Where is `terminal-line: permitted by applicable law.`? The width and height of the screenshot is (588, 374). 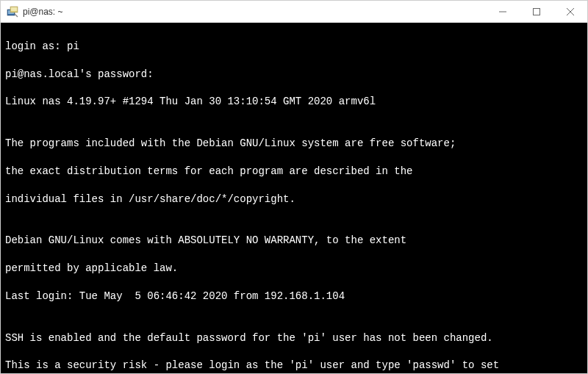
terminal-line: permitted by applicable law. is located at coordinates (294, 269).